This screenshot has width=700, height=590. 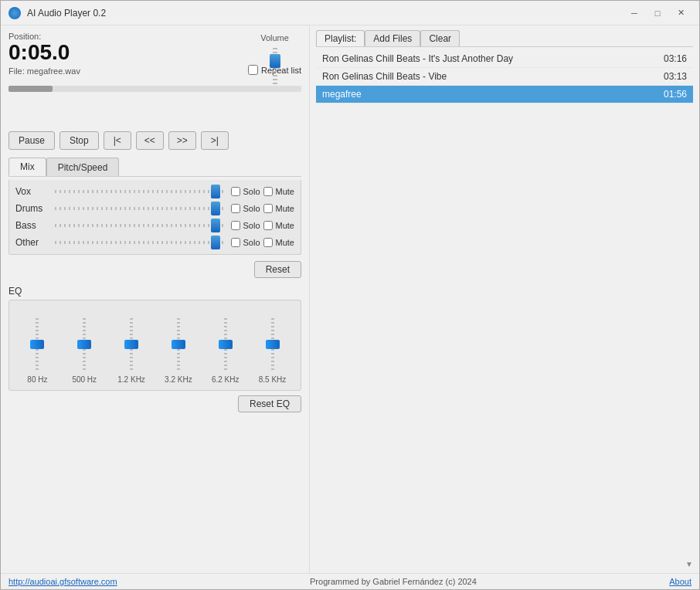 What do you see at coordinates (83, 167) in the screenshot?
I see `tab-pitch-speed: Pitch/Speed` at bounding box center [83, 167].